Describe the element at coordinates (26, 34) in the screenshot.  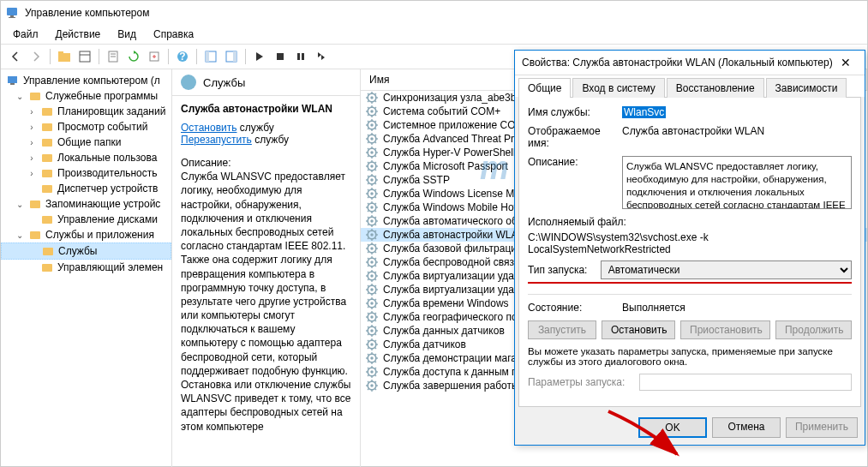
I see `menu-file: Файл` at that location.